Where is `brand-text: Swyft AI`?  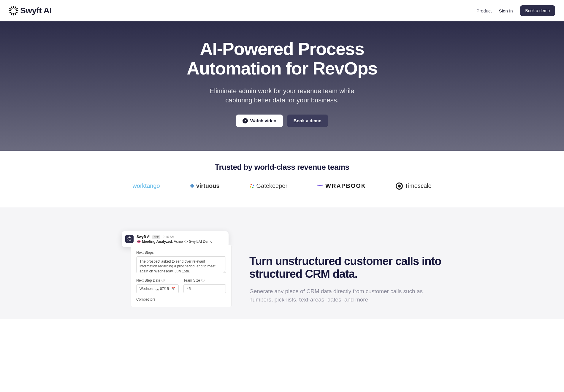 brand-text: Swyft AI is located at coordinates (36, 11).